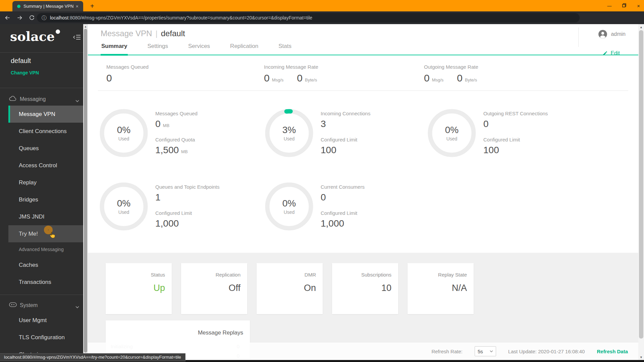 This screenshot has height=362, width=644. I want to click on gauge-messages-queued: 0%Used Messages Queued 0MB Configured Qu…, so click(182, 133).